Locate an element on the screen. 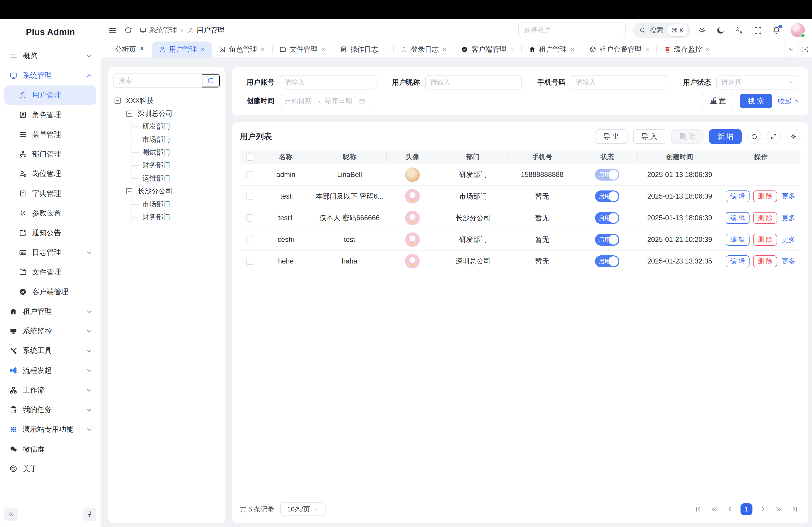 The height and width of the screenshot is (527, 812). user-avatar is located at coordinates (798, 30).